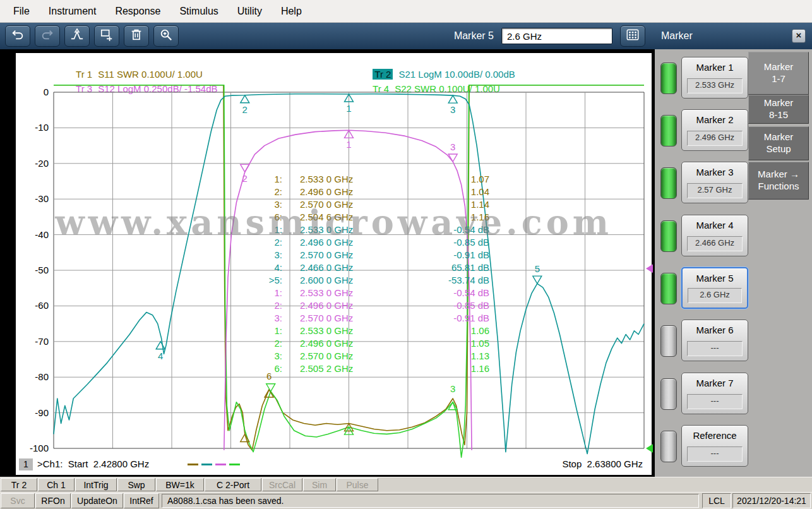 This screenshot has width=812, height=509. What do you see at coordinates (715, 402) in the screenshot?
I see `marker-button-value: ---` at bounding box center [715, 402].